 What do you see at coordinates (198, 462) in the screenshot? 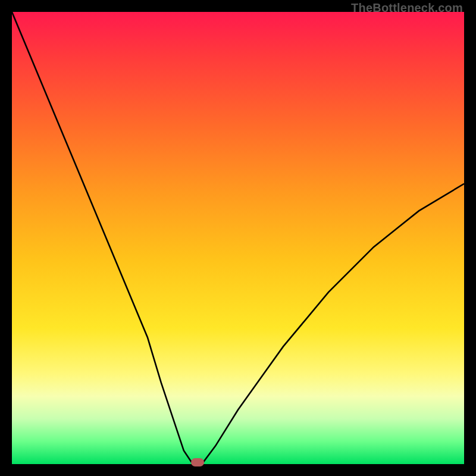
I see `optimal-point-marker` at bounding box center [198, 462].